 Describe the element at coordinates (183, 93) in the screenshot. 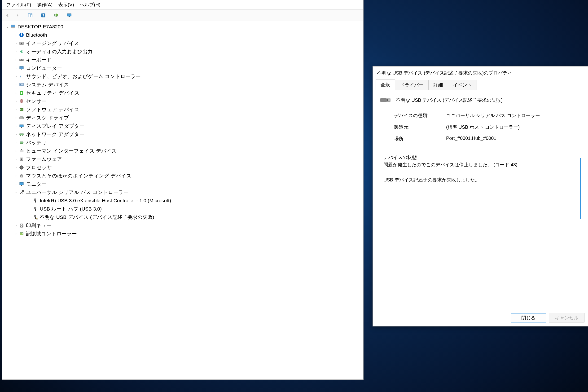

I see `tree-category: ›セキュリティ デバイス` at that location.